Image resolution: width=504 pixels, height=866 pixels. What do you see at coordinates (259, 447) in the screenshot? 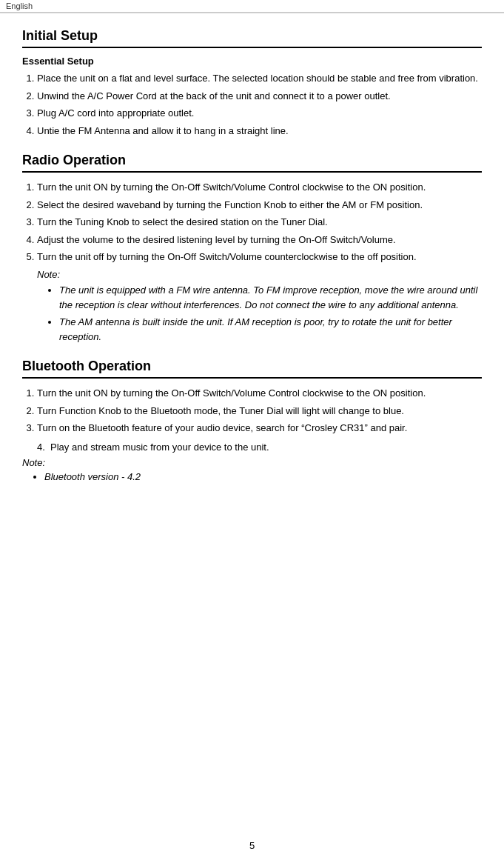
I see `bluetooth-item4: 4. Play and stream music from your devic…` at bounding box center [259, 447].